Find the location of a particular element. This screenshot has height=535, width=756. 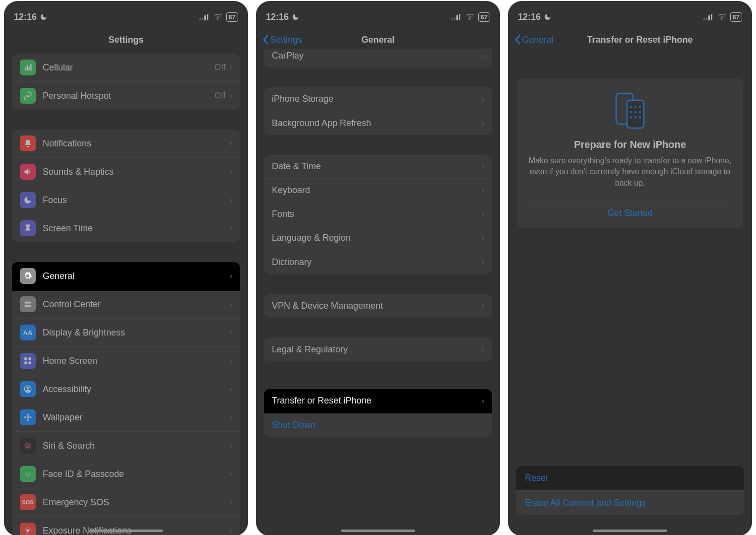

toggles-icon is located at coordinates (28, 304).